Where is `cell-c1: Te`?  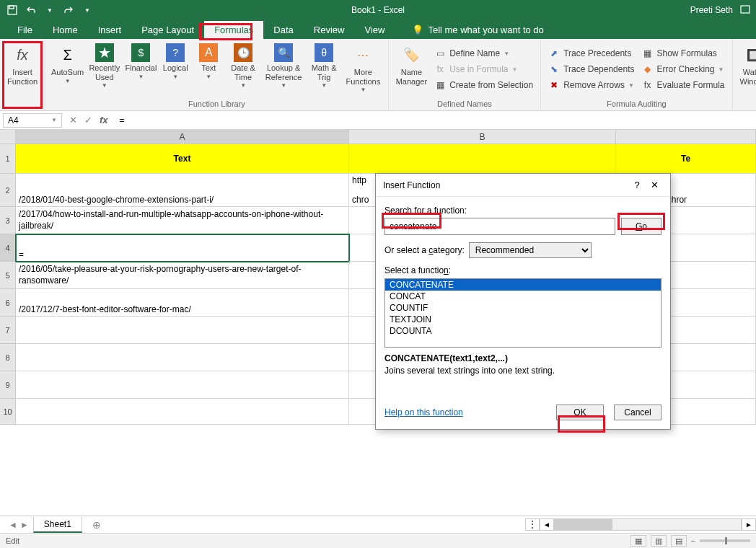 cell-c1: Te is located at coordinates (686, 159).